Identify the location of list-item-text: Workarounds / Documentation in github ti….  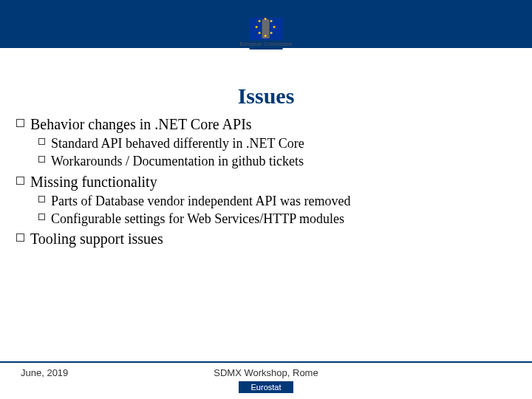
(177, 161).